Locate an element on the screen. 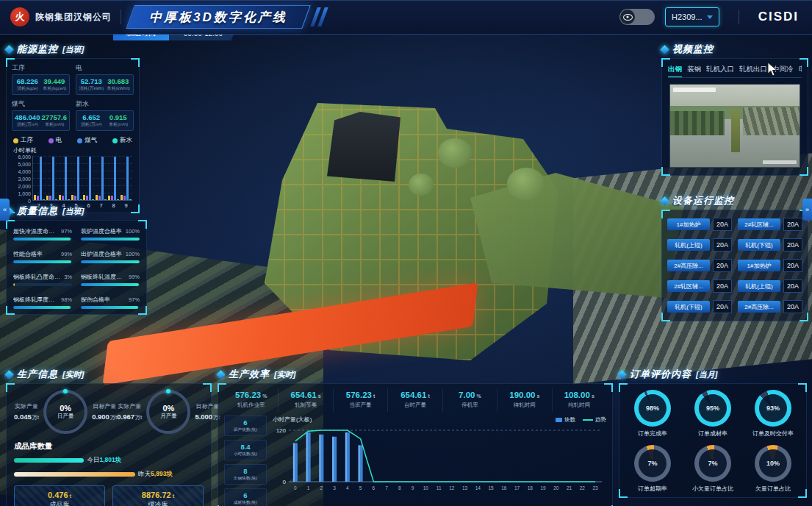 The width and height of the screenshot is (812, 506). stock-bar-row: 今日1,801块 is located at coordinates (109, 460).